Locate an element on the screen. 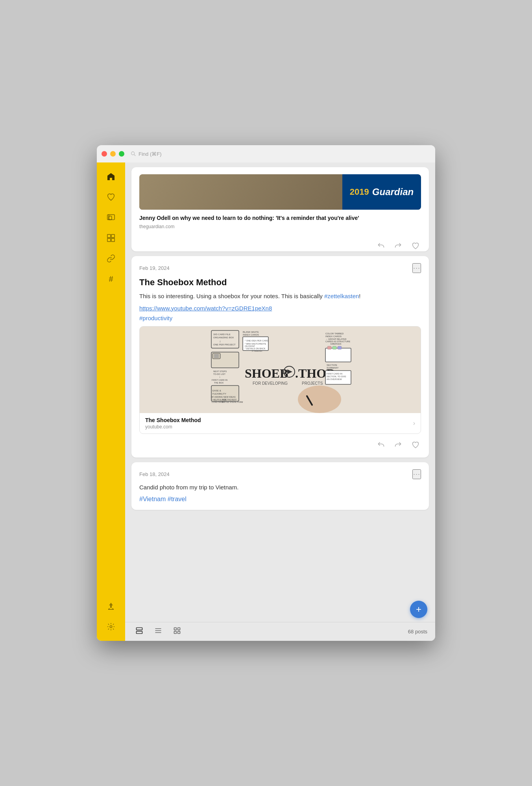 Image resolution: width=532 pixels, height=786 pixels. shoebox-preview-card: 3X5 CARD FILE ORGANIZING BOX ↓ ONE PER P… is located at coordinates (280, 380).